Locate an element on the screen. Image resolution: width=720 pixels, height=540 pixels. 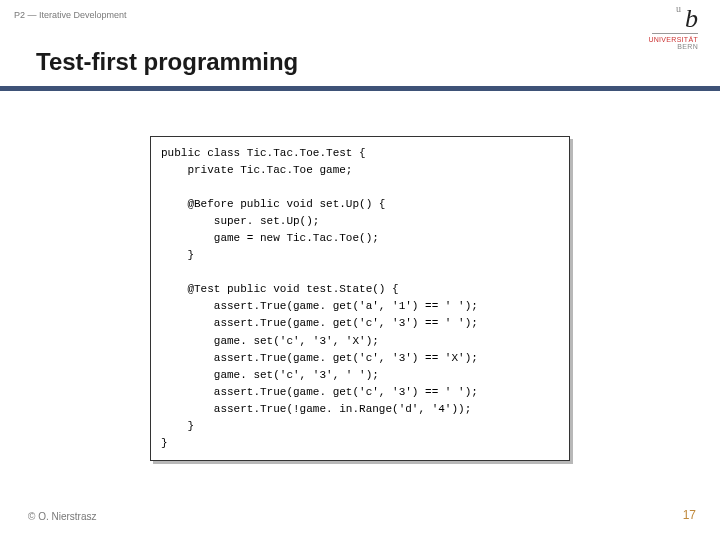
footer-copyright: © O. Nierstrasz is located at coordinates (62, 516).